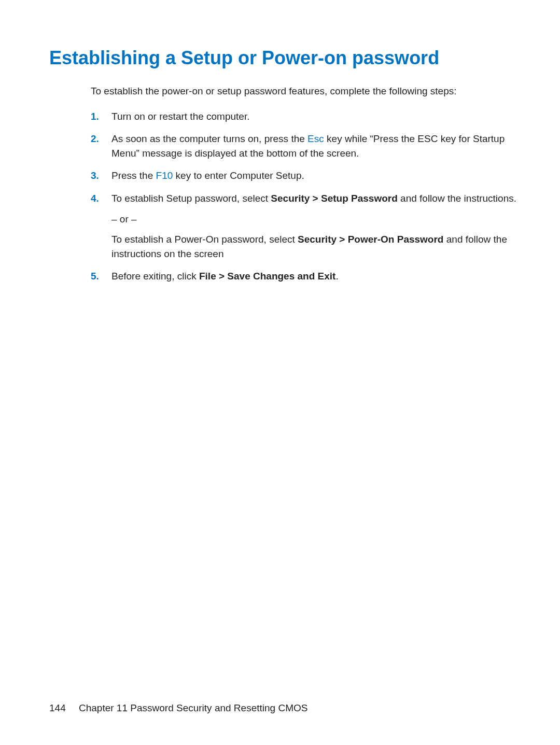  I want to click on f10-key: F10, so click(165, 175).